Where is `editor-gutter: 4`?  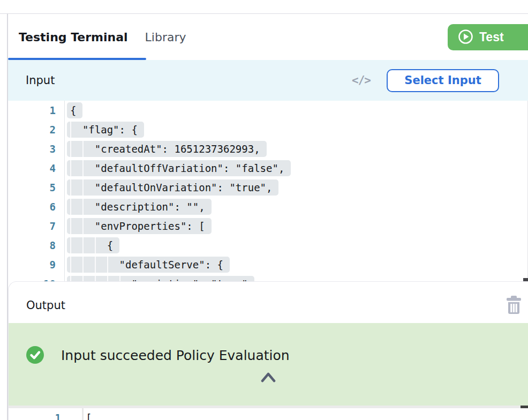
editor-gutter: 4 is located at coordinates (36, 168).